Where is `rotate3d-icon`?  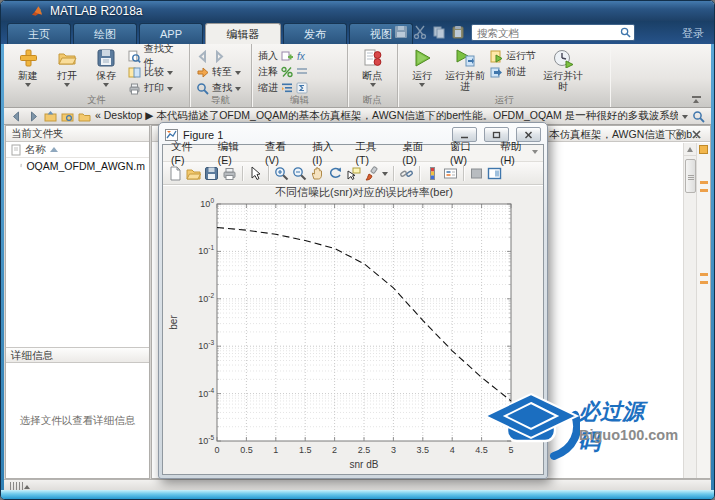 rotate3d-icon is located at coordinates (336, 174).